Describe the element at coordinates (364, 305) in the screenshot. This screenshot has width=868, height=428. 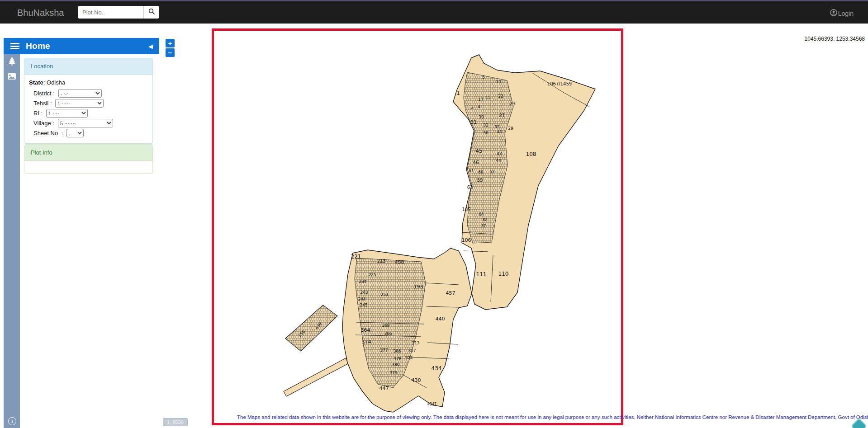
I see `svg-text: 245` at that location.